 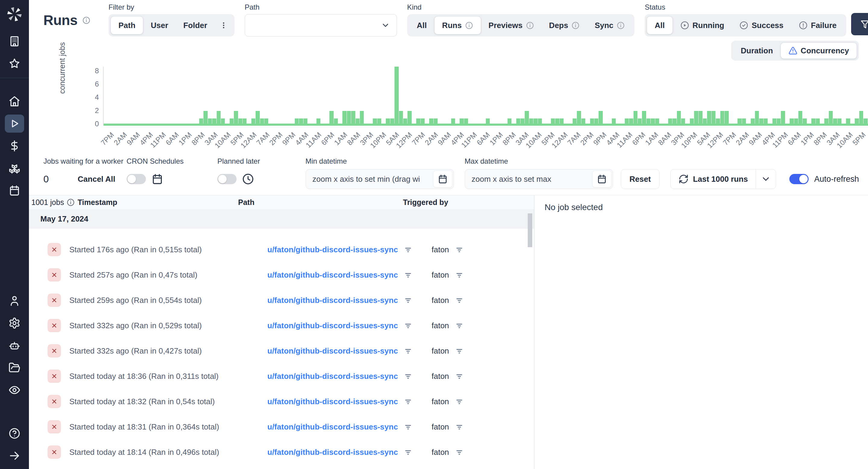 What do you see at coordinates (195, 25) in the screenshot?
I see `filter-by-option-folder: Folder` at bounding box center [195, 25].